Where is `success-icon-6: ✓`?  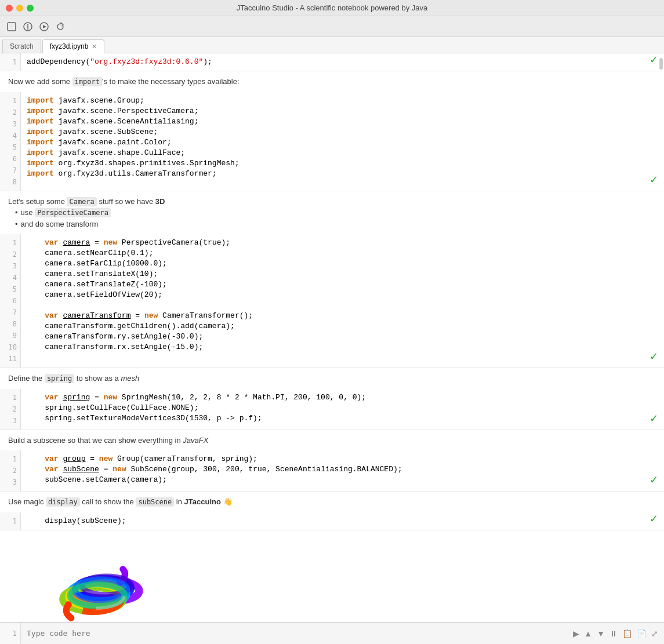
success-icon-6: ✓ is located at coordinates (654, 519).